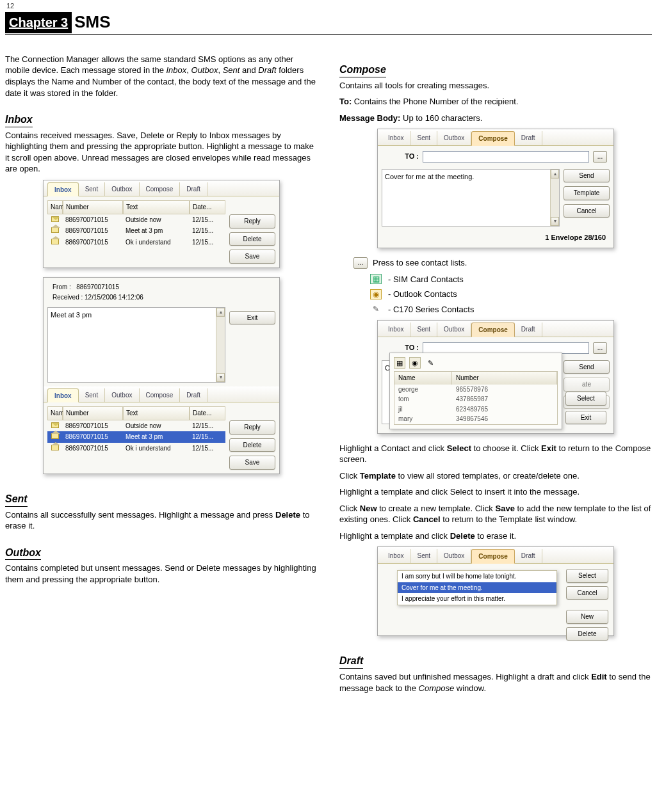 The width and height of the screenshot is (657, 812). What do you see at coordinates (161, 376) in the screenshot?
I see `inbox-preview-window: From : 886970071015 Received : 12/15/200…` at bounding box center [161, 376].